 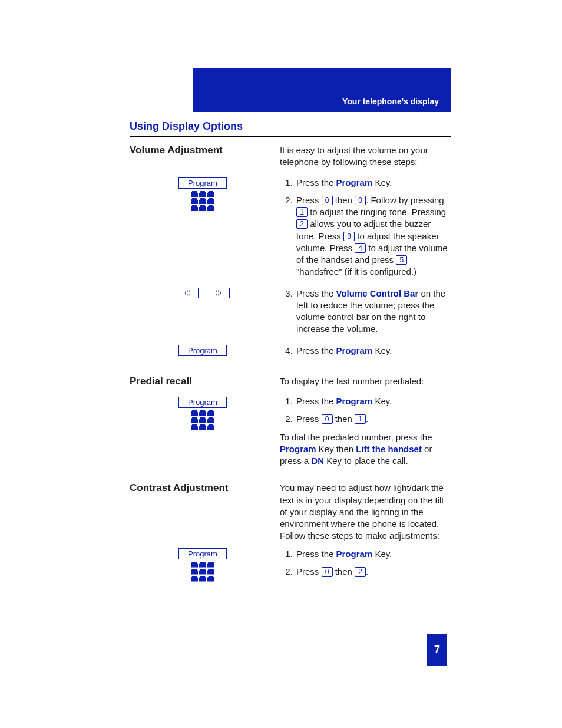 I want to click on heading-predial: Predial recall, so click(x=161, y=381).